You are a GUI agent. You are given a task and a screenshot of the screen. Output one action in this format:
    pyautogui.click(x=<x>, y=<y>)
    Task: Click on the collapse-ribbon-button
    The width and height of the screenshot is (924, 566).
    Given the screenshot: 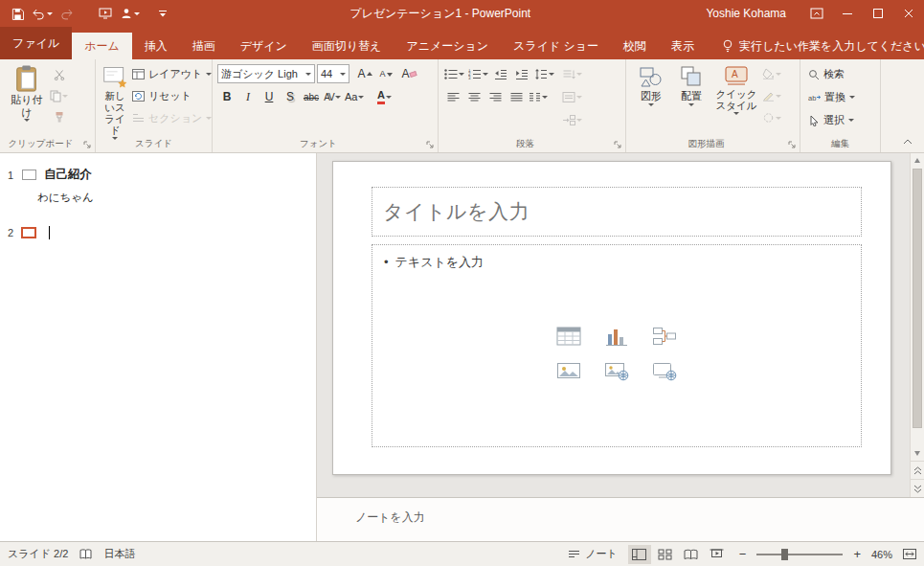 What is the action you would take?
    pyautogui.click(x=908, y=142)
    